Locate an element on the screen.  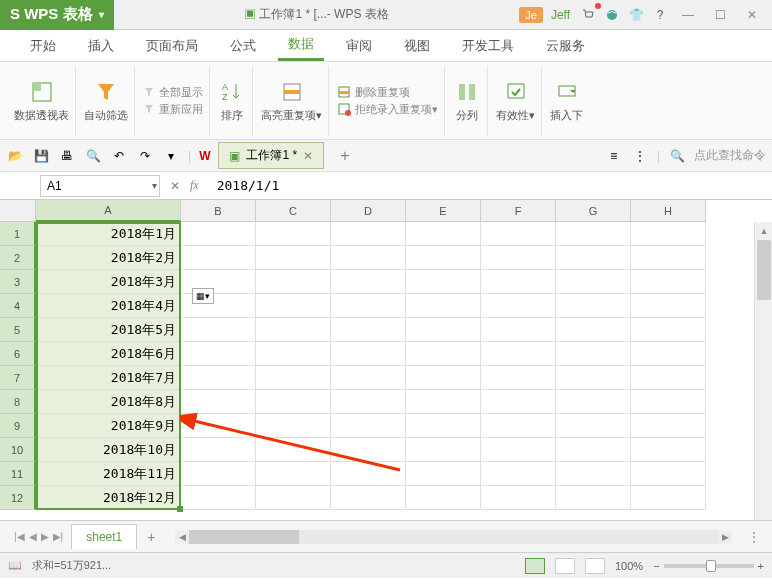
overflow-icon: ⋮ is located at coordinates (640, 156).